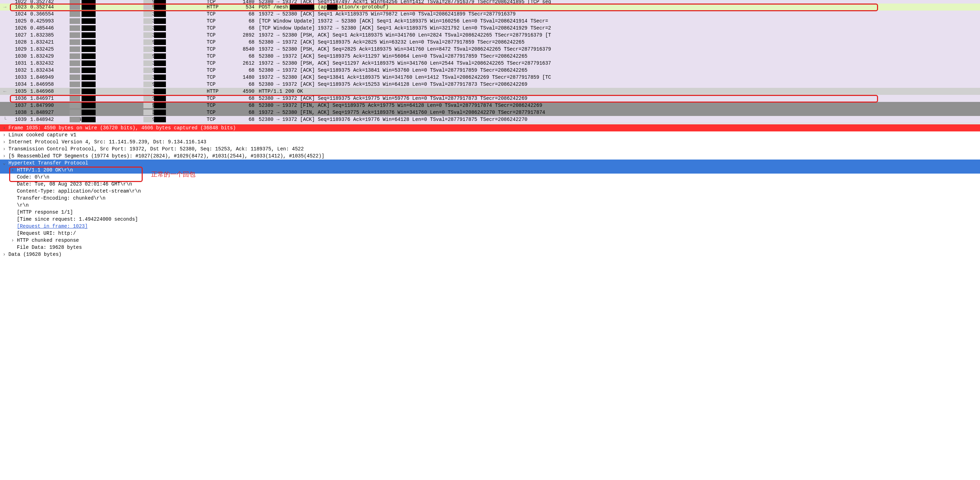 Image resolution: width=980 pixels, height=480 pixels. Describe the element at coordinates (490, 170) in the screenshot. I see `detail-http-status: › HTTP/1.1 200 OK\r\n` at that location.